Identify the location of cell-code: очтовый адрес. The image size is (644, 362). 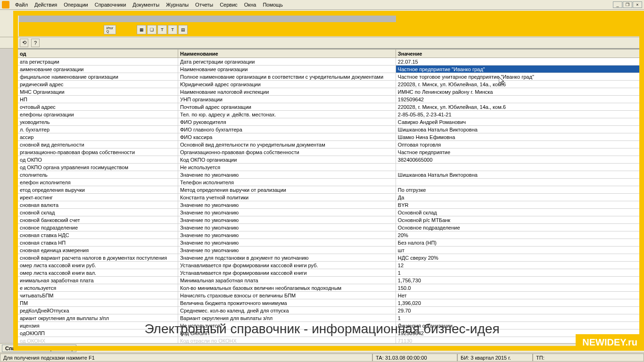
(98, 107).